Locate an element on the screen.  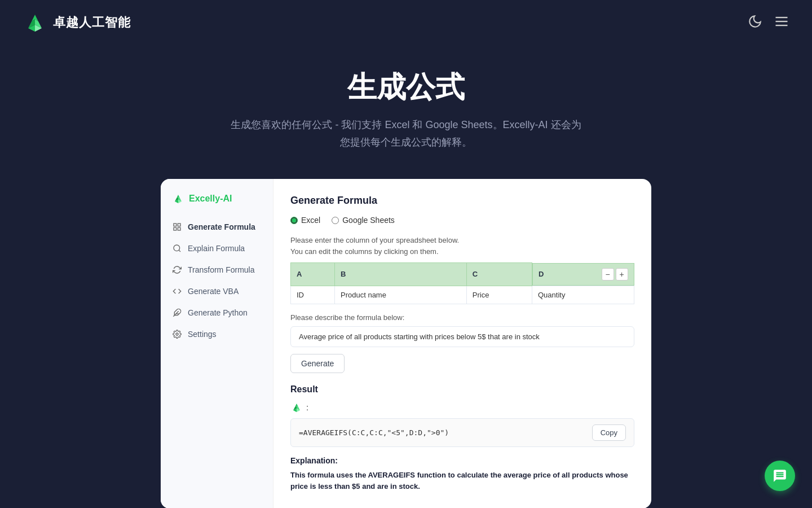
sidebar-item-transform-formula: Transform Formula is located at coordinates (217, 270).